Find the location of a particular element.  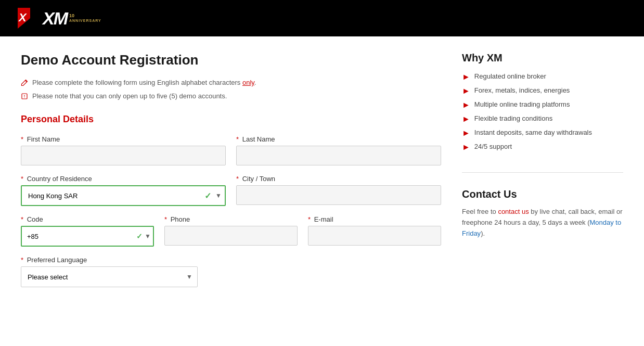

first-name-group: * First Name is located at coordinates (123, 150).